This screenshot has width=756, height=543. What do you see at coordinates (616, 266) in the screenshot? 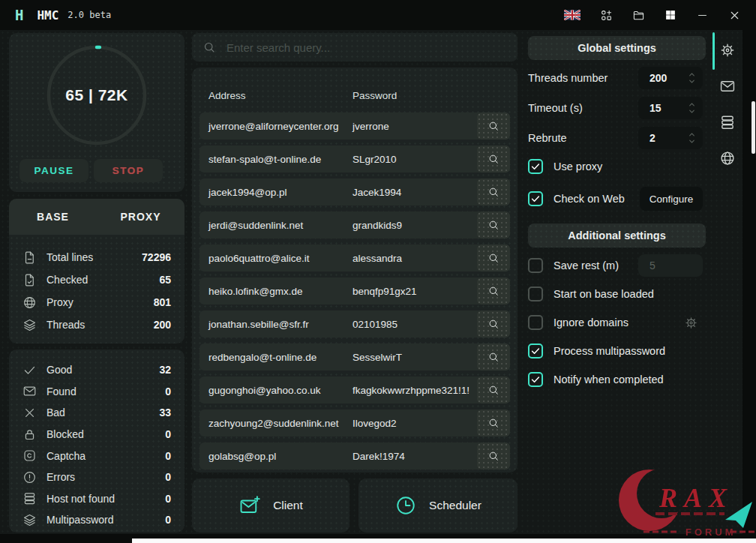
I see `checkbox-row: Save rest (m) 5` at bounding box center [616, 266].